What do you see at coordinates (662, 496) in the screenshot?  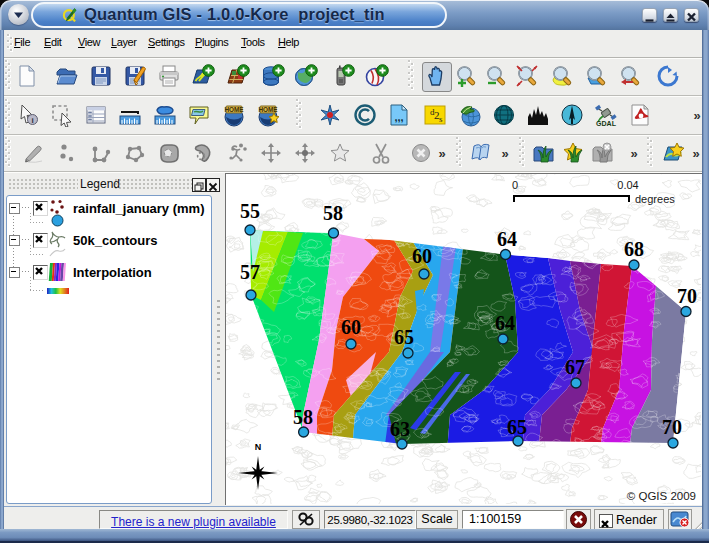 I see `svg-text: © QGIS 2009` at bounding box center [662, 496].